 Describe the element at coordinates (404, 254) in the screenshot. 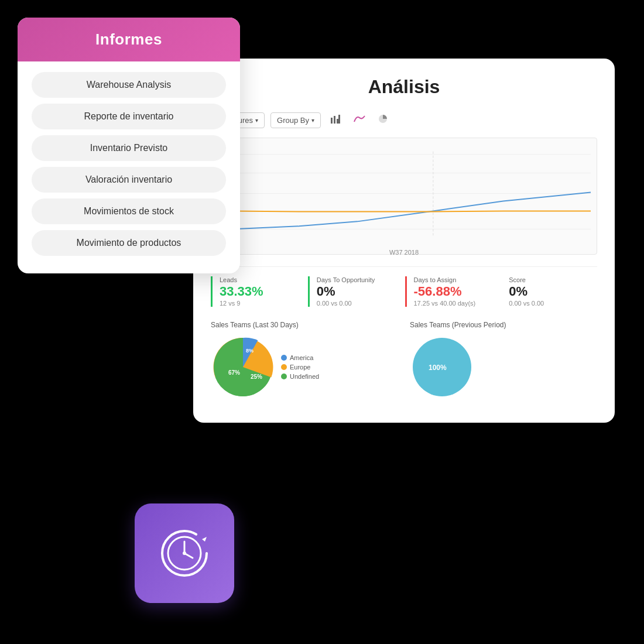

I see `chart-x-label: W37 2018` at that location.